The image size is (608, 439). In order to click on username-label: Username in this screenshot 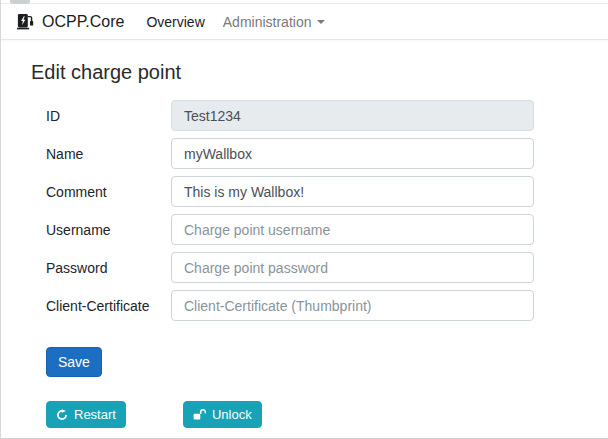, I will do `click(108, 230)`.